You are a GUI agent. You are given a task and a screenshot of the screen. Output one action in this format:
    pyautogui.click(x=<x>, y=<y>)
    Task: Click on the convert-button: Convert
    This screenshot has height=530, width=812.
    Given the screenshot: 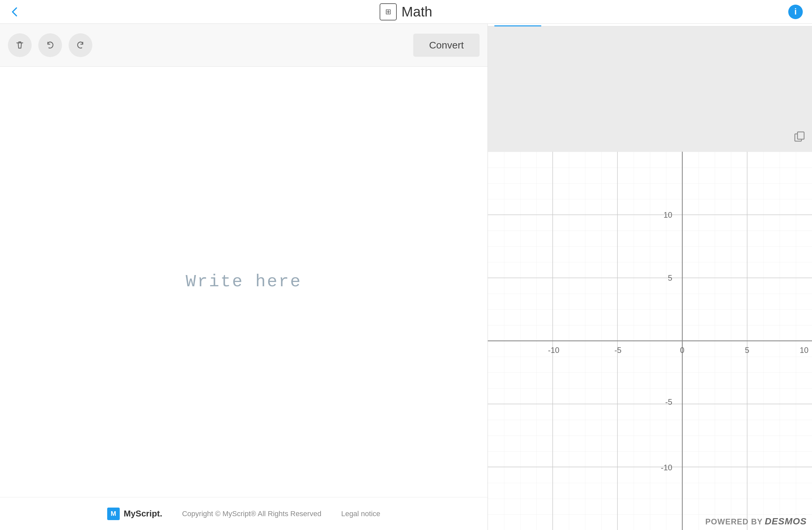 What is the action you would take?
    pyautogui.click(x=446, y=45)
    